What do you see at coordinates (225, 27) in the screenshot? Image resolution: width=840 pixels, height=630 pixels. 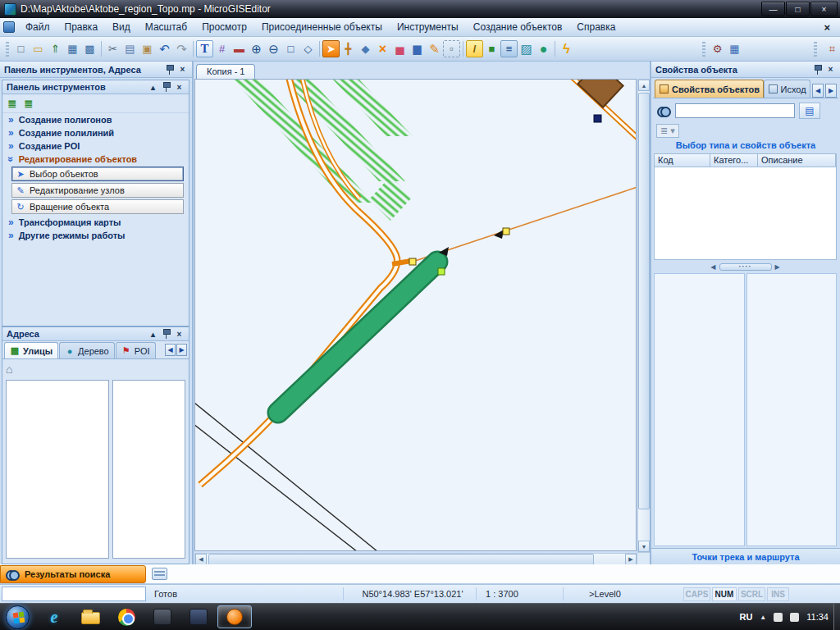 I see `menu-preview: Просмотр` at bounding box center [225, 27].